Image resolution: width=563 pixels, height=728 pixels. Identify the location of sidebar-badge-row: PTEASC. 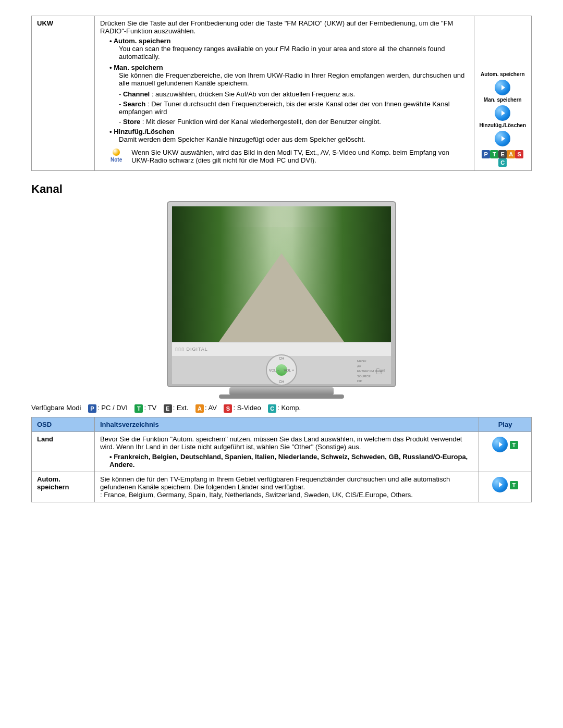
(503, 158).